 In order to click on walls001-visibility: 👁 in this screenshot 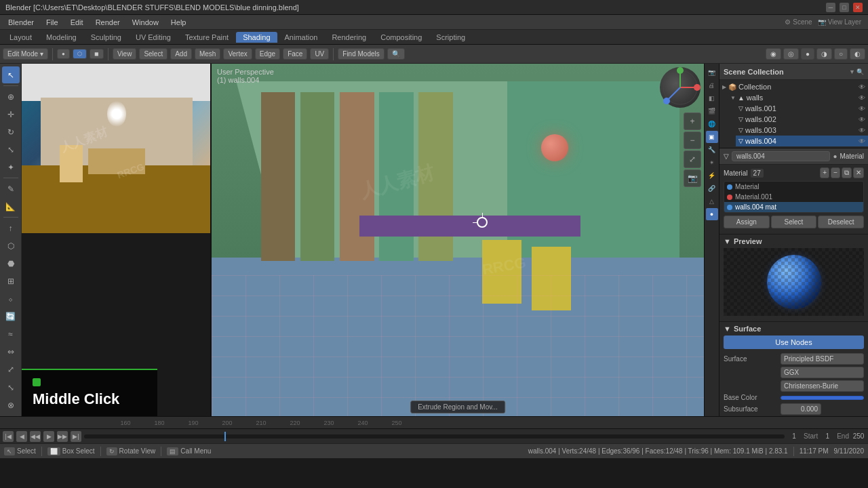, I will do `click(862, 108)`.